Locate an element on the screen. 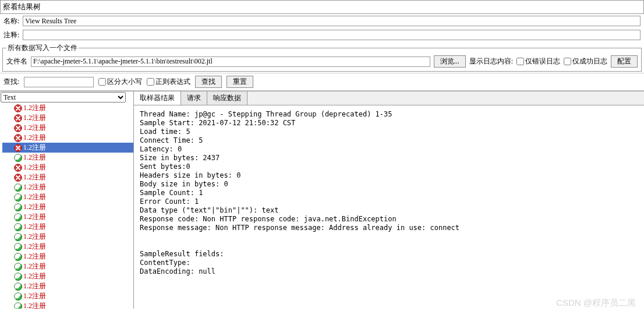 This screenshot has width=644, height=311. tab-request: 请求 is located at coordinates (194, 98).